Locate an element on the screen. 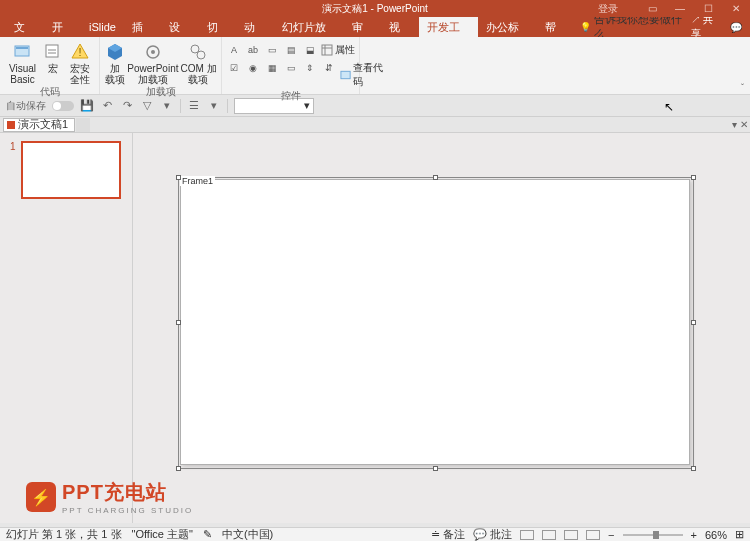  tab-officetab: 办公标签 is located at coordinates (508, 27).